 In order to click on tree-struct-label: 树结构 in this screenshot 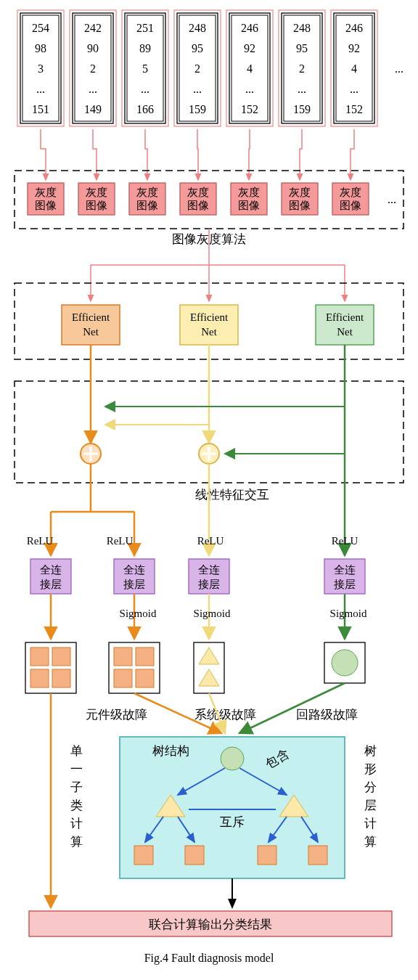, I will do `click(171, 751)`.